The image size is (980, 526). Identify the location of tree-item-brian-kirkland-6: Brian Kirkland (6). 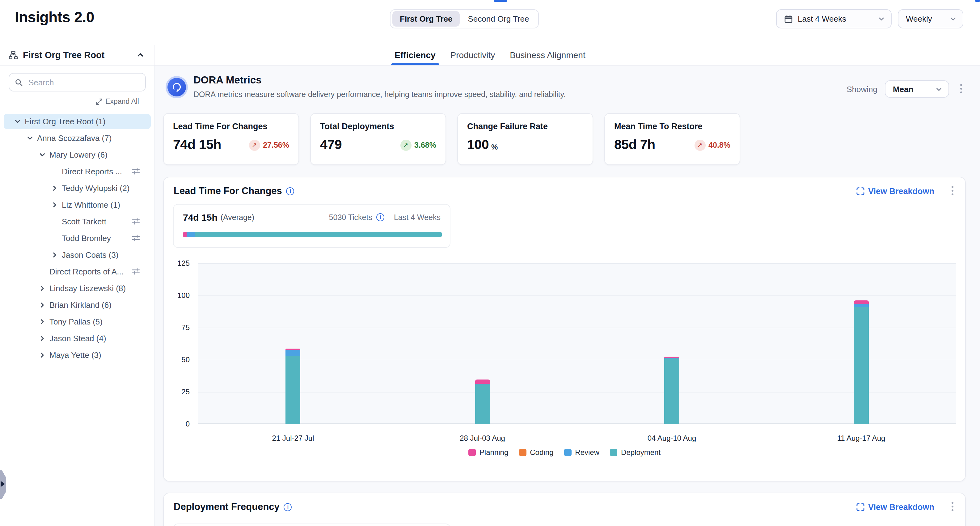
(77, 305).